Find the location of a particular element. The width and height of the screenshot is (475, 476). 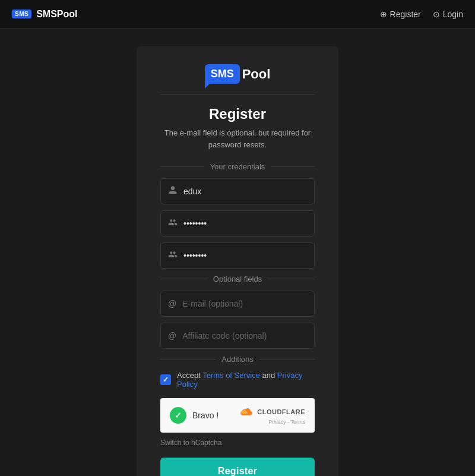

navbar-actions: ⊕ Register ⊙ Login is located at coordinates (422, 14).